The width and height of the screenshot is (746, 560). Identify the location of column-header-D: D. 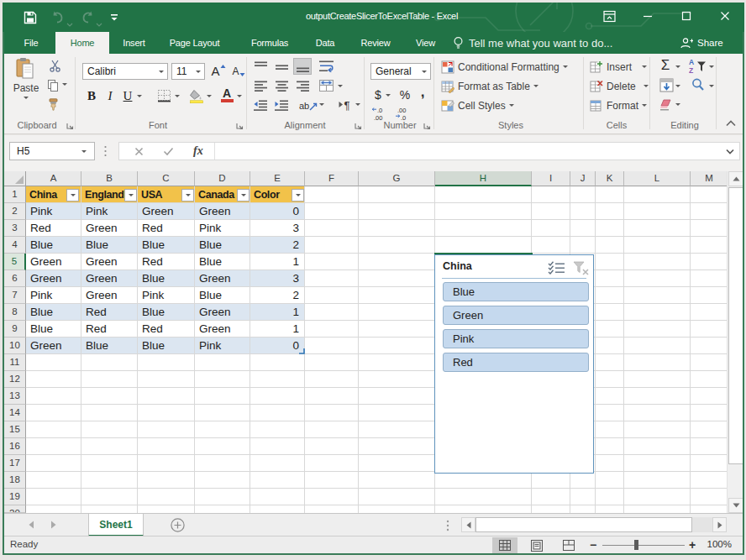
(223, 179).